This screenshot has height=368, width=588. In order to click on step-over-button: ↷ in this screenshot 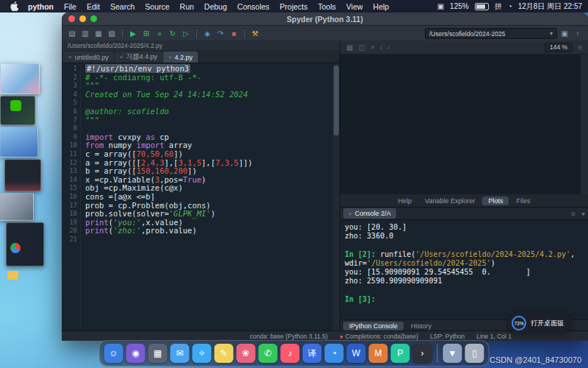, I will do `click(220, 34)`.